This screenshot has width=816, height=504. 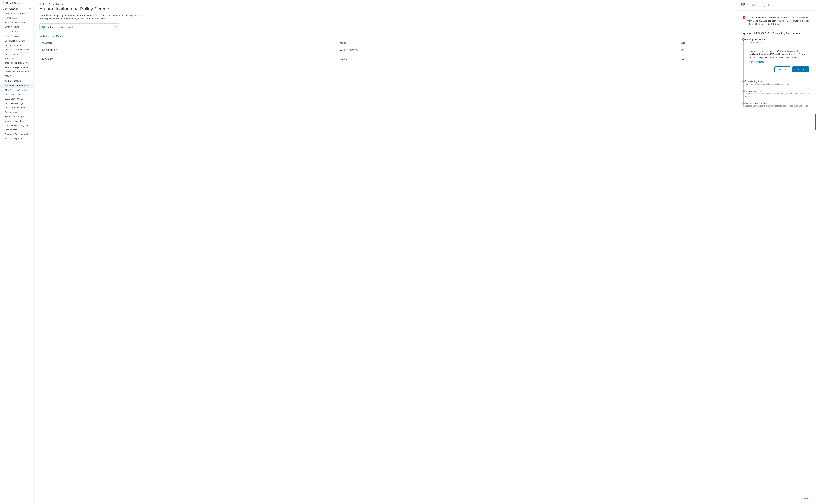 I want to click on page-description: Use this form to specify the servers tha…, so click(x=92, y=17).